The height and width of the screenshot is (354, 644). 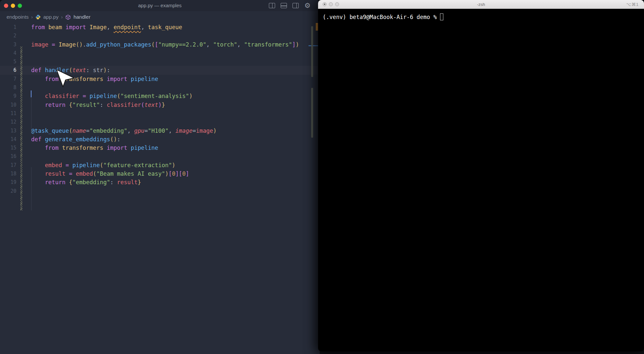 What do you see at coordinates (8, 191) in the screenshot?
I see `line-number: 20` at bounding box center [8, 191].